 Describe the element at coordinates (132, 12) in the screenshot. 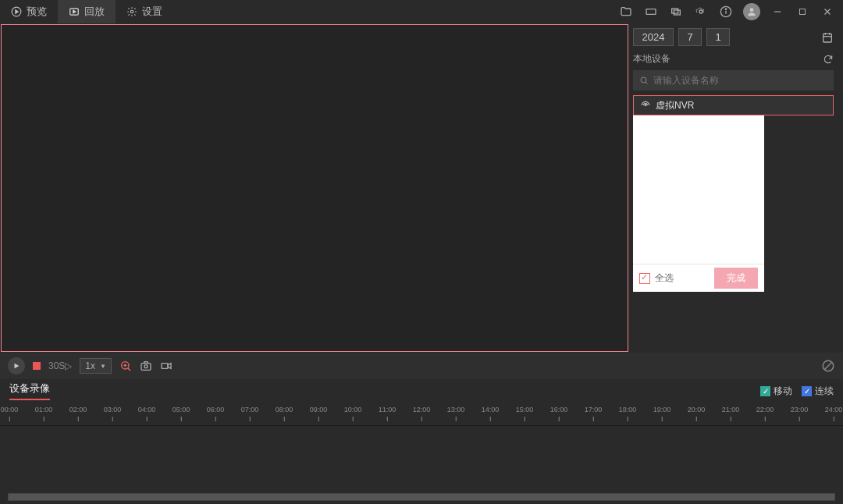

I see `gear-icon` at that location.